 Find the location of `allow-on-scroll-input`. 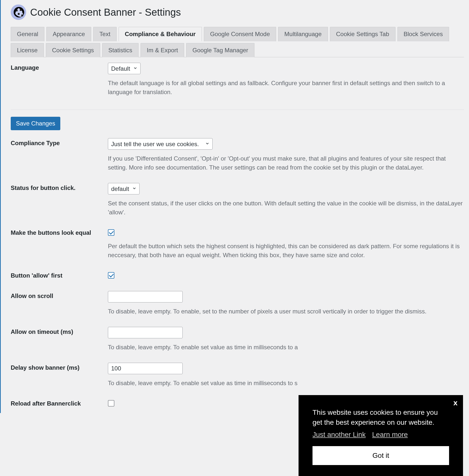

allow-on-scroll-input is located at coordinates (145, 297).